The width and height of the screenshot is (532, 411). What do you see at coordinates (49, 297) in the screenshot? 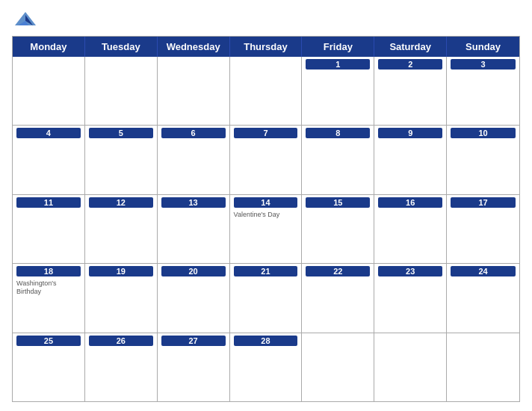
I see `day-18: 18Washington's Birthday` at bounding box center [49, 297].